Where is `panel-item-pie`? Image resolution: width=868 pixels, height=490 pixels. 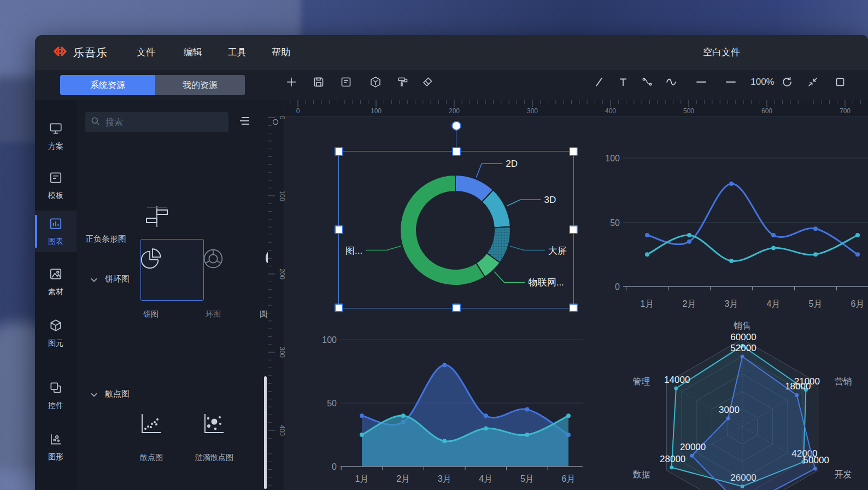
panel-item-pie is located at coordinates (151, 260).